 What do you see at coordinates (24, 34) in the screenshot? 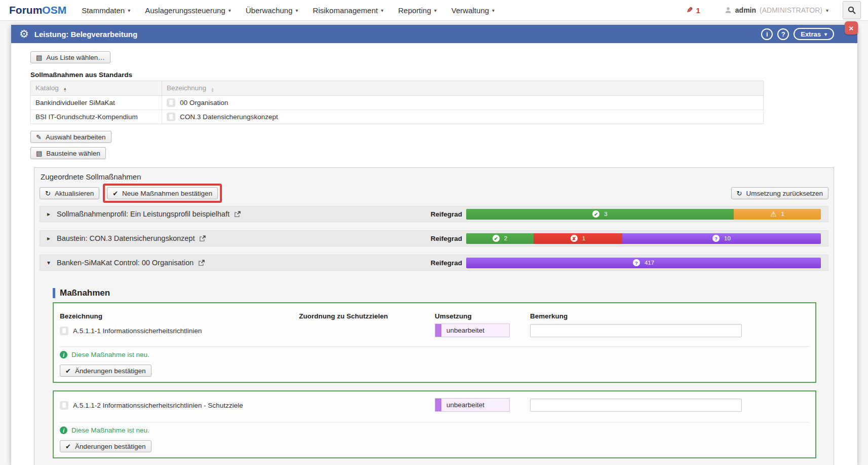
I see `gear-icon: ⚙` at bounding box center [24, 34].